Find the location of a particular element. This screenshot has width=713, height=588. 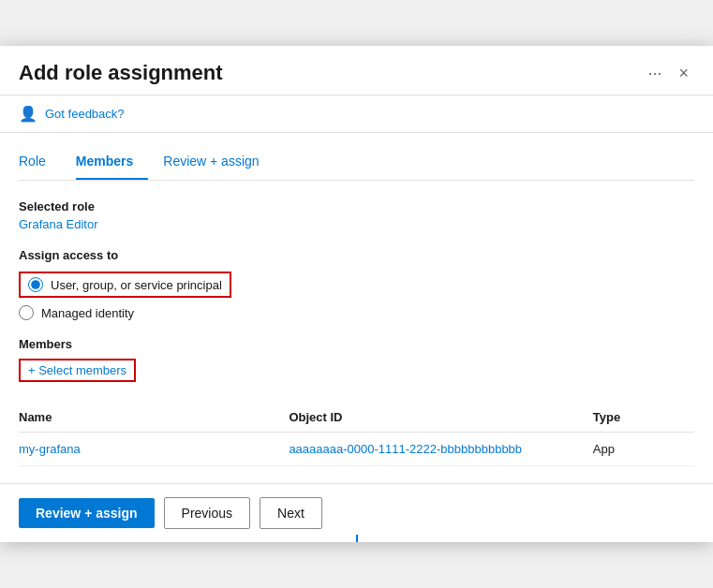

more-options-icon: ··· is located at coordinates (654, 73).